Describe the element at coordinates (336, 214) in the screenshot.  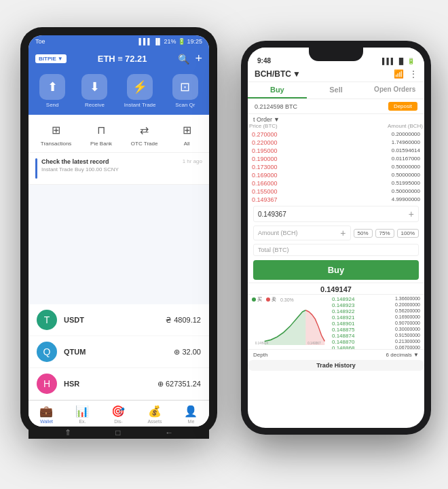
I see `price-input-row: 0.149367 +` at that location.